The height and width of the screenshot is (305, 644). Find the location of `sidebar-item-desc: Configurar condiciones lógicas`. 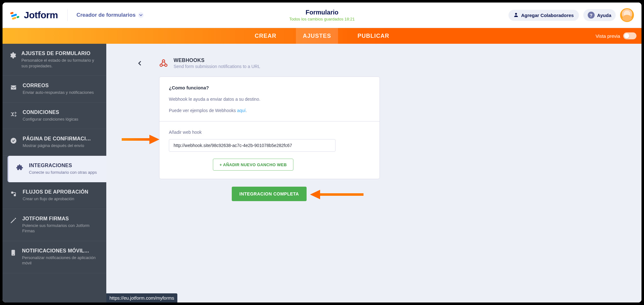

sidebar-item-desc: Configurar condiciones lógicas is located at coordinates (50, 119).